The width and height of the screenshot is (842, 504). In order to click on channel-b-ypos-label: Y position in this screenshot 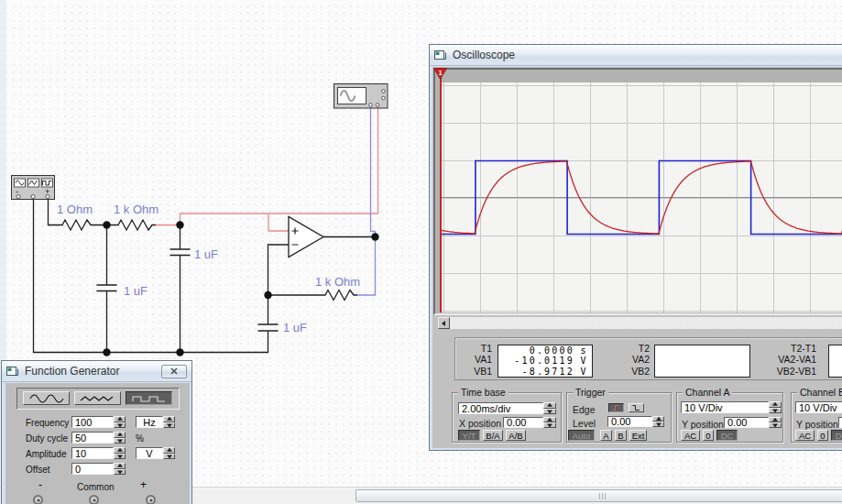, I will do `click(817, 424)`.